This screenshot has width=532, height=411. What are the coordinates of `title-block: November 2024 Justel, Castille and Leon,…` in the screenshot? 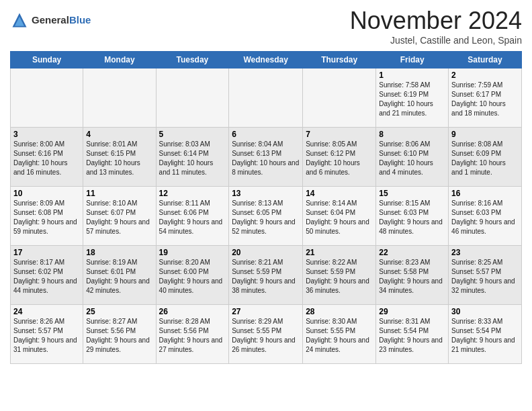 It's located at (436, 26).